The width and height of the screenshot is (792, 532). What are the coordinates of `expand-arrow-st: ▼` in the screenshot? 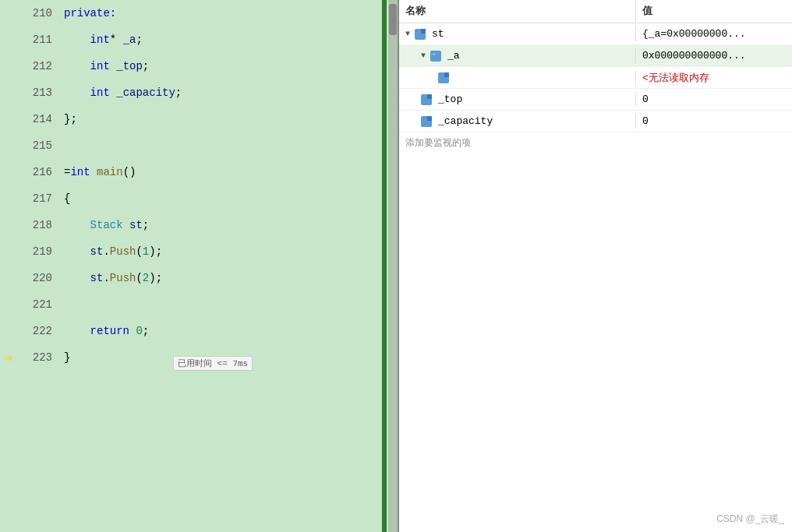 It's located at (408, 34).